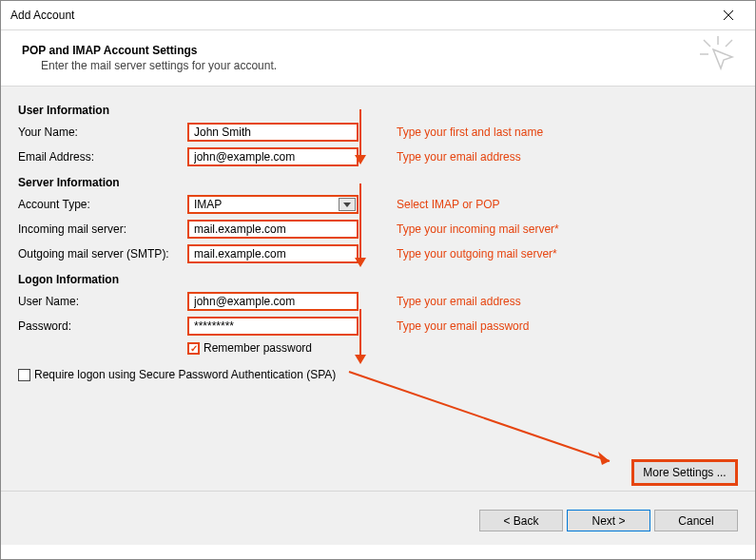  I want to click on label-user-name: User Name:, so click(103, 301).